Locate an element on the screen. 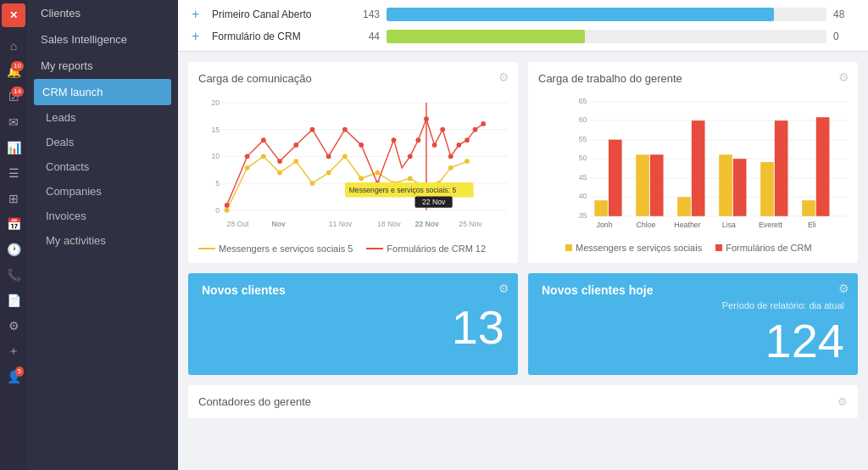 The width and height of the screenshot is (868, 470). close-button: ✕ is located at coordinates (14, 15).